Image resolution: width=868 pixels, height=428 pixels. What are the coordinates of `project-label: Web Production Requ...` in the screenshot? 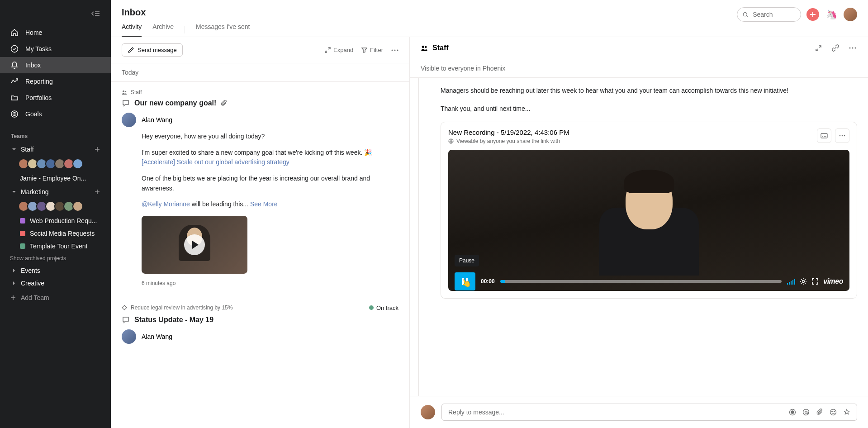 It's located at (63, 221).